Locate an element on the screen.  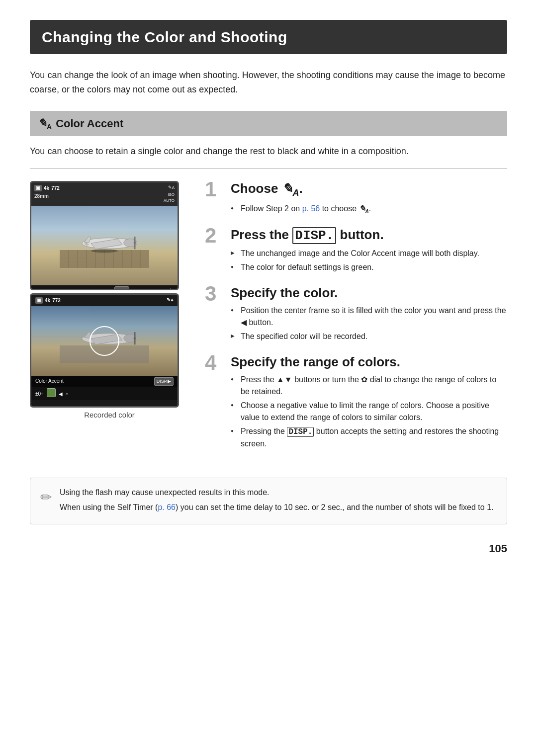
cam1-bottom-bar: ⊙ Set Focal Length DISP. ✎ is located at coordinates (104, 288).